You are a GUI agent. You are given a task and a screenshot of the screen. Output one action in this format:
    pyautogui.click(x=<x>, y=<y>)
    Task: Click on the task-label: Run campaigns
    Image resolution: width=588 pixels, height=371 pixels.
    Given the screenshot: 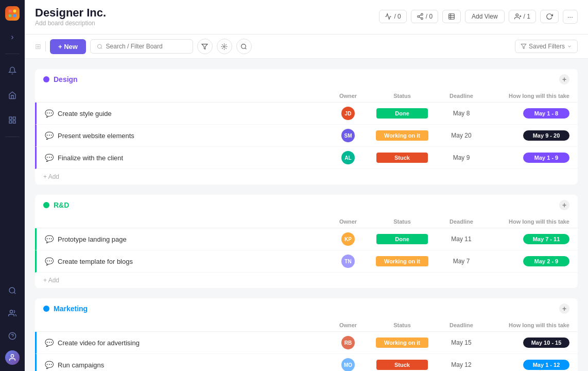 What is the action you would take?
    pyautogui.click(x=81, y=365)
    